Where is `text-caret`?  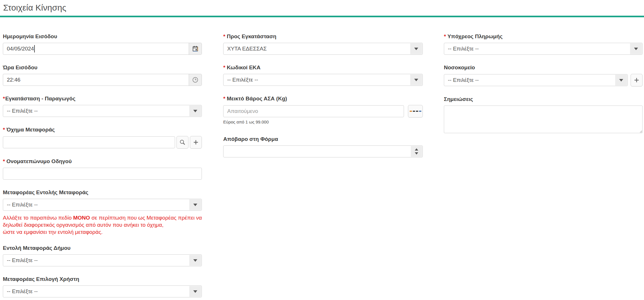
text-caret is located at coordinates (34, 49).